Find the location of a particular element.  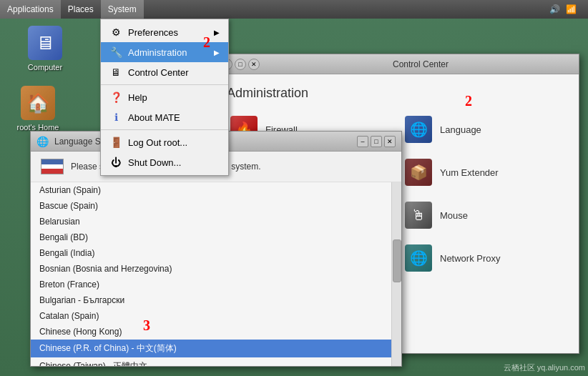

mouse-icon: 🖱 is located at coordinates (418, 215).